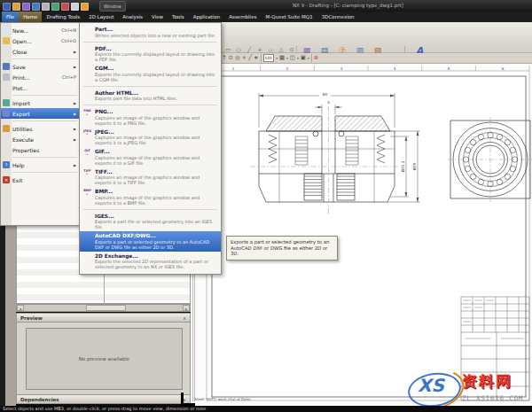 Image resolution: width=532 pixels, height=412 pixels. What do you see at coordinates (270, 50) in the screenshot?
I see `sketch-tool-icon: ◇` at bounding box center [270, 50].